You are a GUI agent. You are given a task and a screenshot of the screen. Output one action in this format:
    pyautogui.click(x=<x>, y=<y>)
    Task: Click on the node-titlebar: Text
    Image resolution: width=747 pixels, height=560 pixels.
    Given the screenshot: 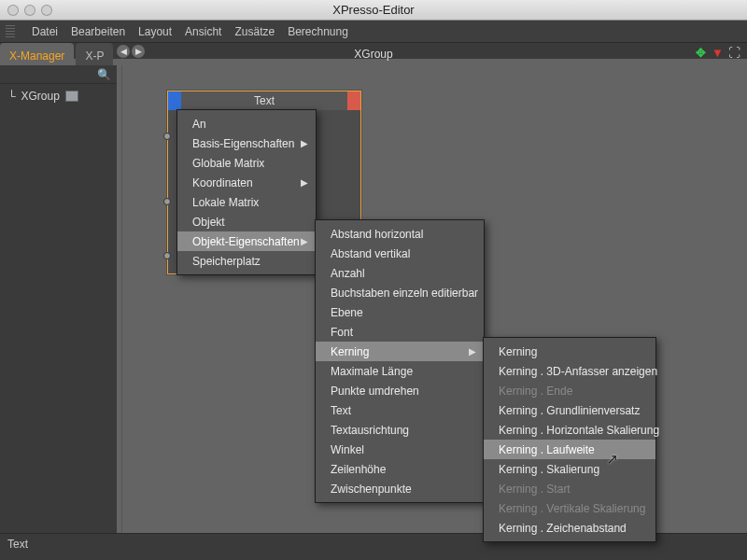 What is the action you would take?
    pyautogui.click(x=264, y=101)
    